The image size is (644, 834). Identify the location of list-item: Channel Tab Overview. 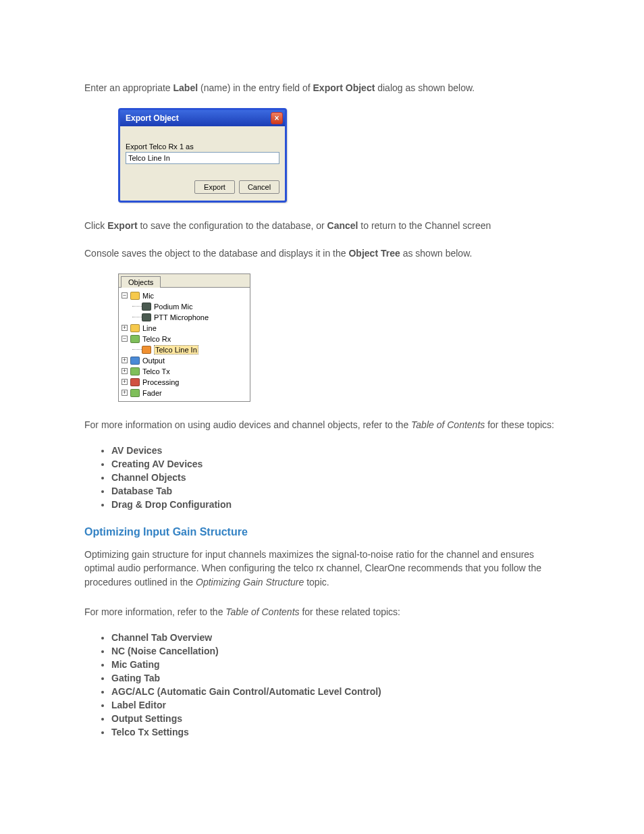
(336, 637).